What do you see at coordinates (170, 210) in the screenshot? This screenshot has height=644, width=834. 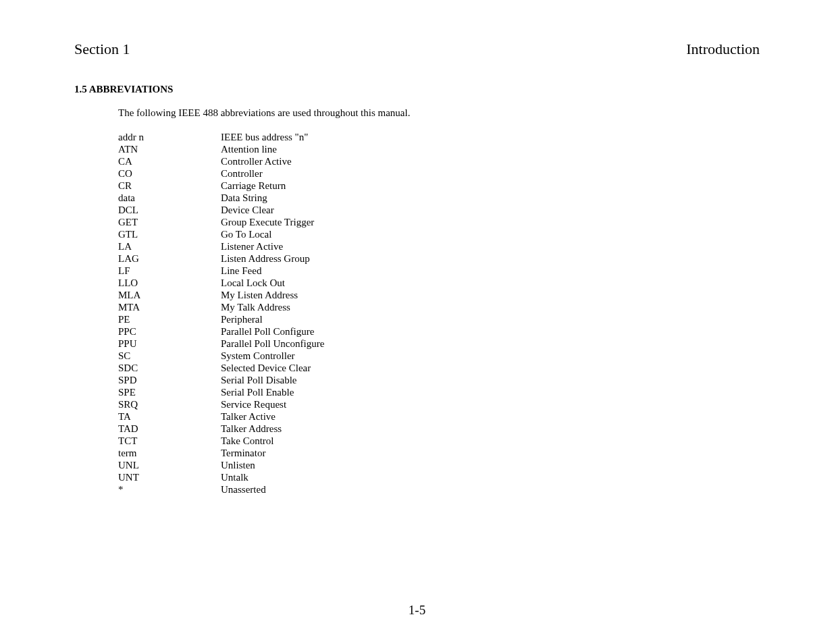 I see `abbrev-key: DCL` at bounding box center [170, 210].